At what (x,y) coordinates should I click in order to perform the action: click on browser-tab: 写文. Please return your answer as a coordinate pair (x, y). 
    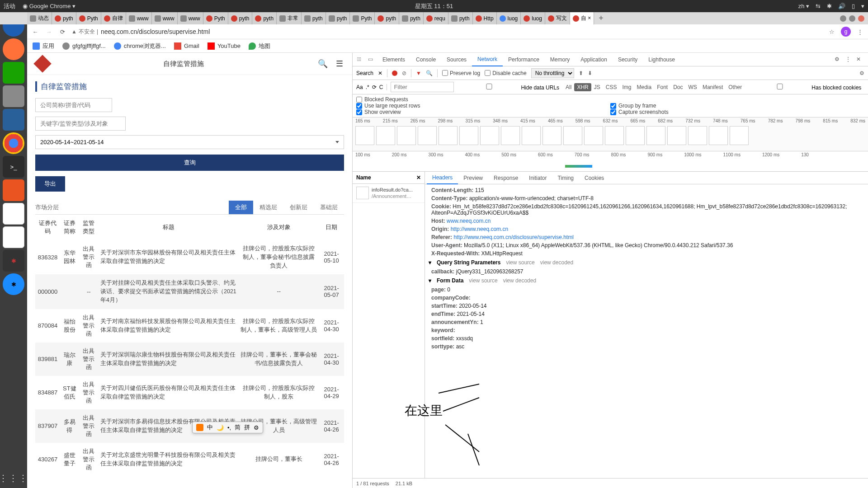
    Looking at the image, I should click on (558, 18).